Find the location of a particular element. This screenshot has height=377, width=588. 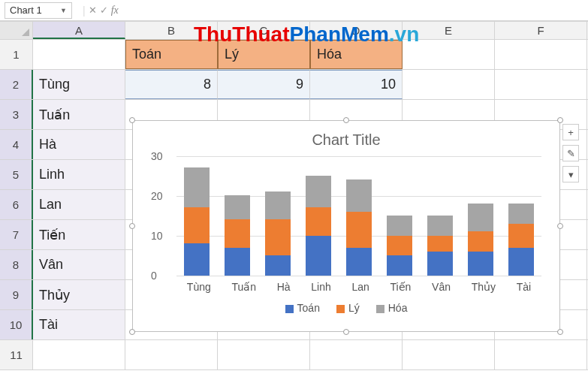

cell-A10: Tài is located at coordinates (80, 324).